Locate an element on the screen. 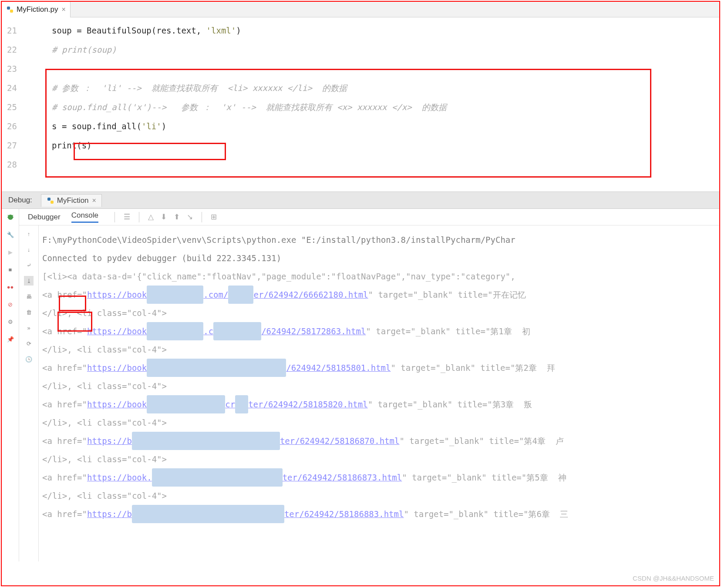 This screenshot has width=721, height=588. highlight-box-li-close is located at coordinates (75, 322).